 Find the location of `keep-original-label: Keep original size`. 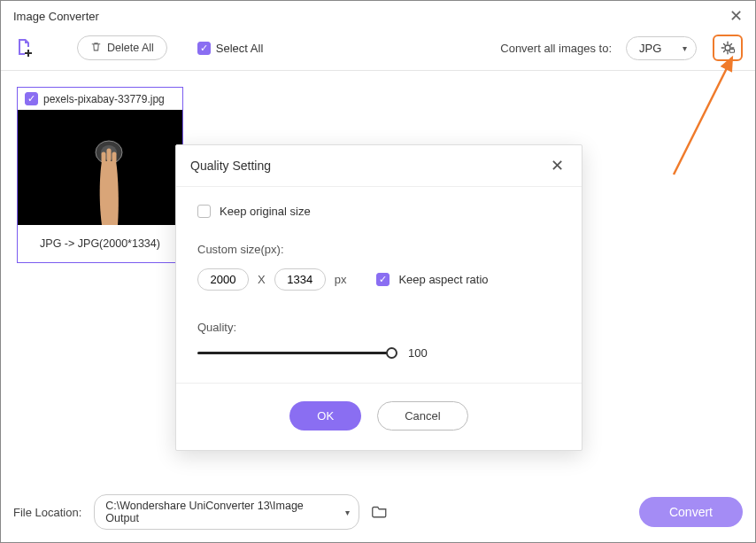

keep-original-label: Keep original size is located at coordinates (266, 211).